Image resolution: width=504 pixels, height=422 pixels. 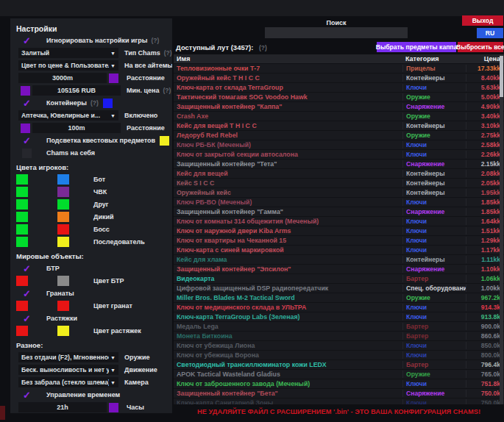 I want to click on dropdown: Аптечка, Ювелирные и...▼, so click(x=68, y=115).